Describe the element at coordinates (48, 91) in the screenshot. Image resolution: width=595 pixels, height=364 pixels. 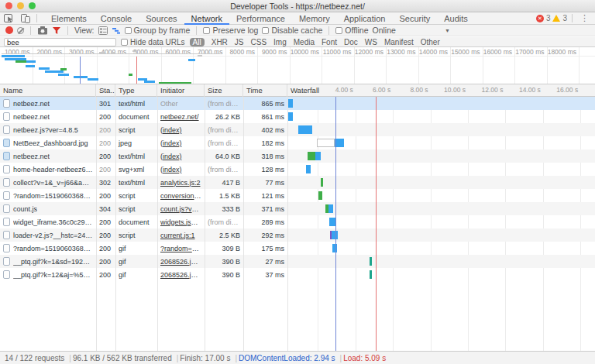
I see `column-header-name: Name` at that location.